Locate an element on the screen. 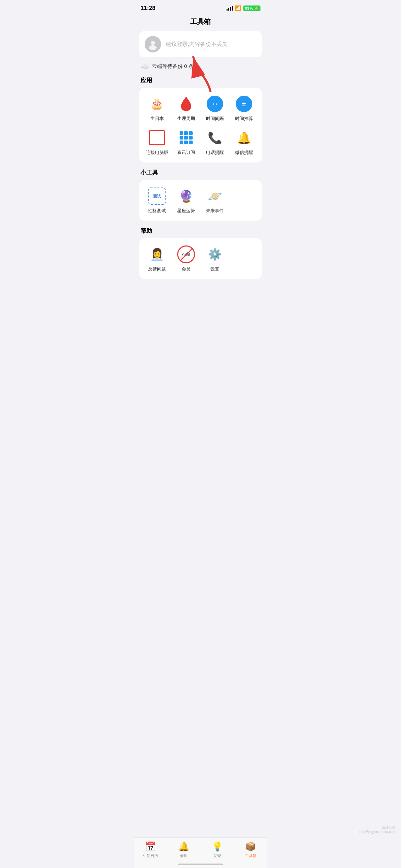 This screenshot has height=868, width=401. apps-row-1: 🎂 生日本 生理周期 ↔ 时间间隔 is located at coordinates (200, 108).